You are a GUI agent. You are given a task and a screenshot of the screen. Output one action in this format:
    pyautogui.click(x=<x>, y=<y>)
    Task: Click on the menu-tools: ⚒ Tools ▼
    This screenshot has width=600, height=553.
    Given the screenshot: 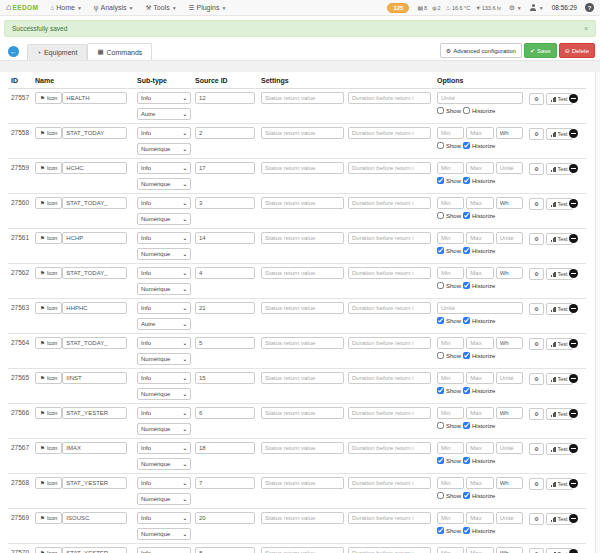 What is the action you would take?
    pyautogui.click(x=162, y=8)
    